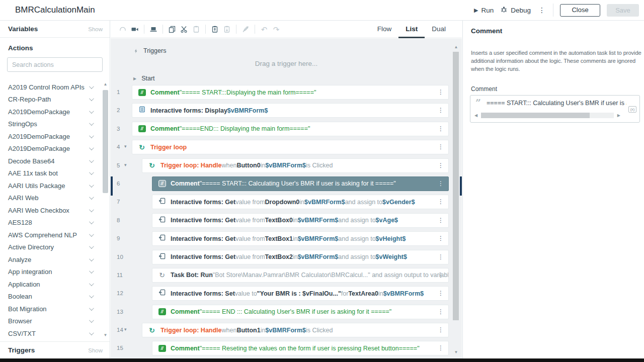  I want to click on action-card: //Comment "===== START::: Calculating Us…, so click(300, 184).